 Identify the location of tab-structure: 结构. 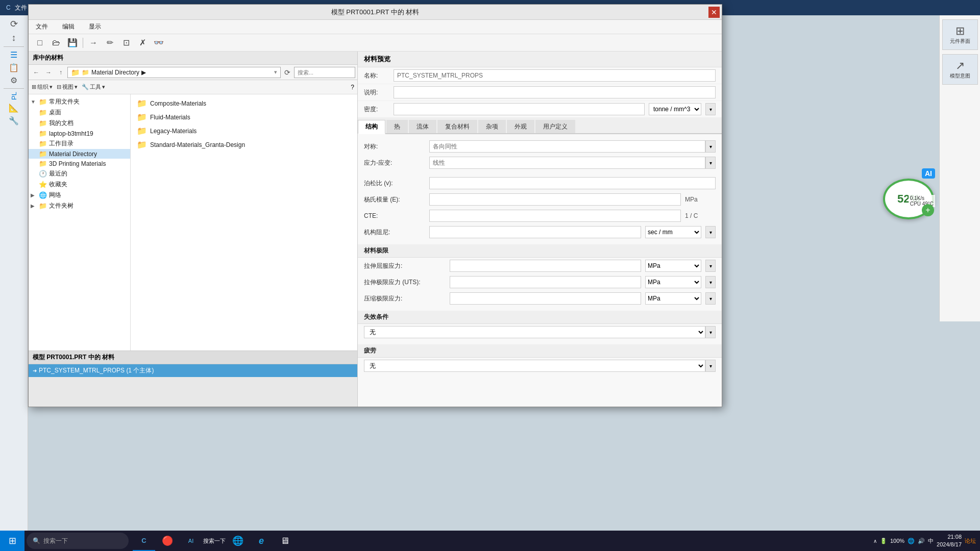
(372, 127).